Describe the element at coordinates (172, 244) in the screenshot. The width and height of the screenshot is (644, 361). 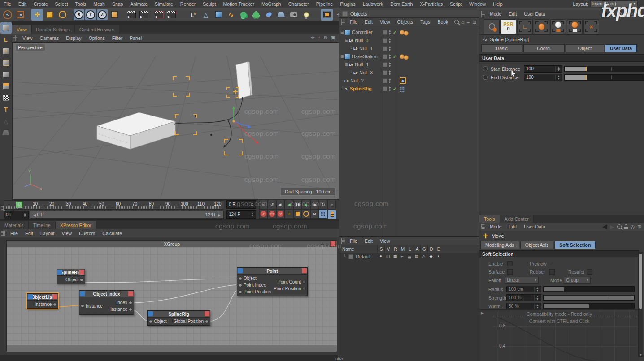
I see `xgroup-titlebar: XGroup ✛ ↕` at that location.